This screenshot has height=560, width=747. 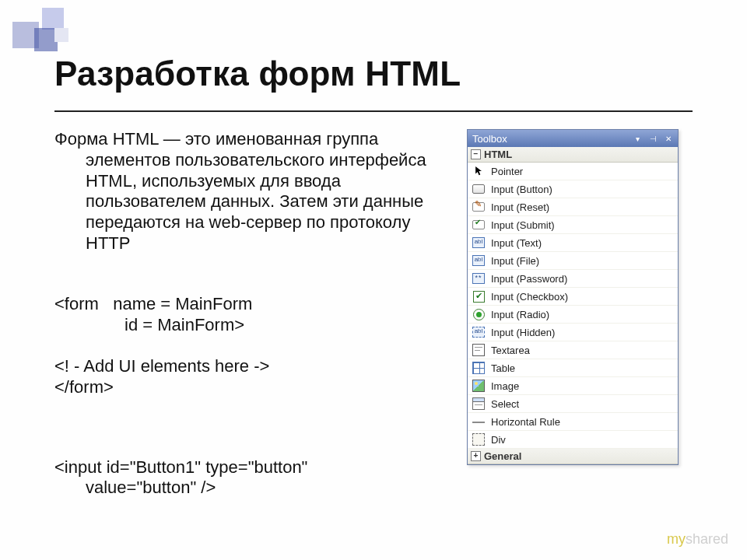 What do you see at coordinates (583, 243) in the screenshot?
I see `toolbox-item-label: Input (Text)` at bounding box center [583, 243].